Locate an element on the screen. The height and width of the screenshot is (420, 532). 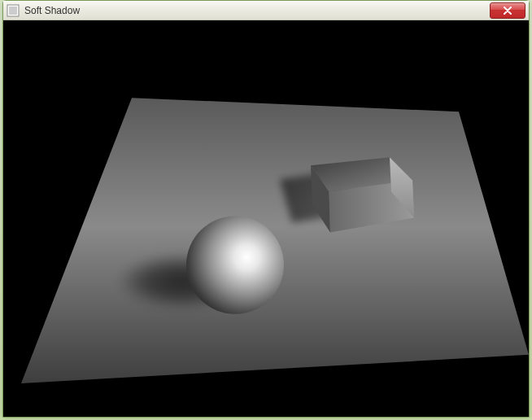
close-icon is located at coordinates (508, 11).